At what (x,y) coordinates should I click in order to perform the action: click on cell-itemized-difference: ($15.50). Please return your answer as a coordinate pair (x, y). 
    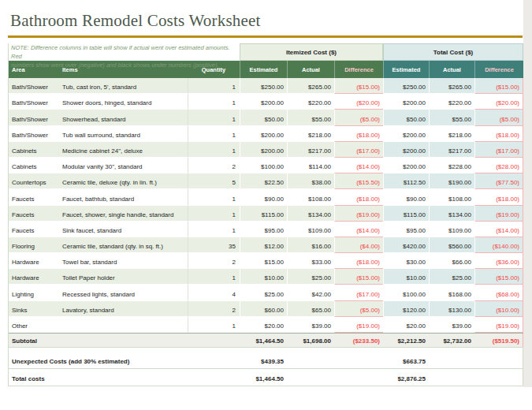
    Looking at the image, I should click on (359, 181).